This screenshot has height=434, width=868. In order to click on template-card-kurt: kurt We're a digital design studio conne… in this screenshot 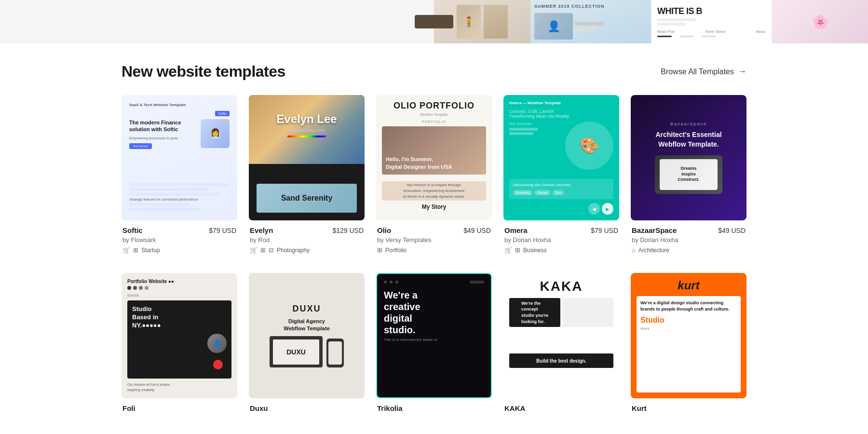, I will do `click(689, 343)`.